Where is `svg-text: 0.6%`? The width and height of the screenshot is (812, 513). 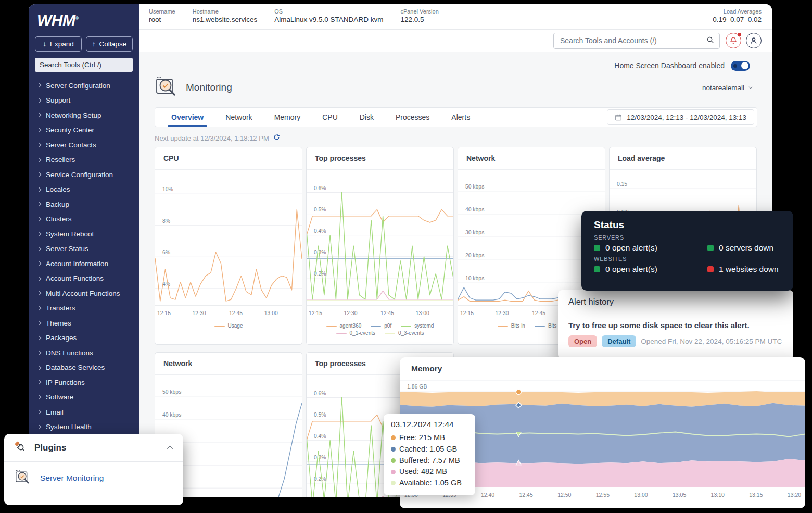
svg-text: 0.6% is located at coordinates (320, 189).